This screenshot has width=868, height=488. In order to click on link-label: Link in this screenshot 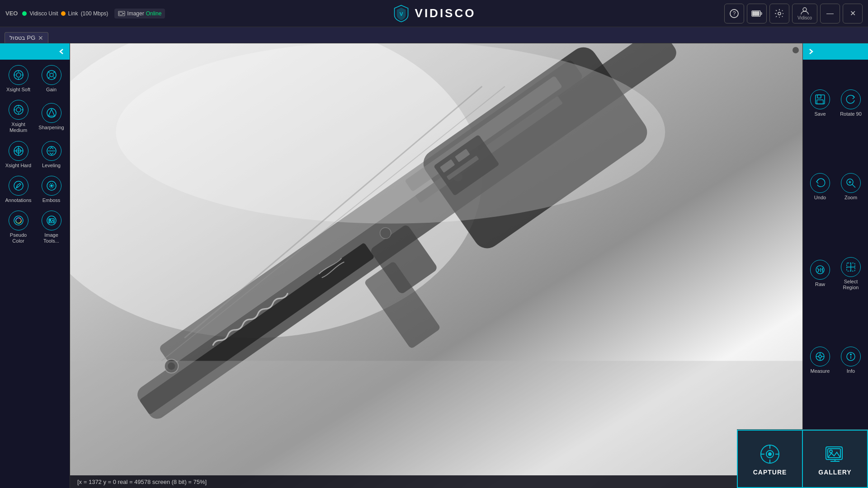, I will do `click(73, 14)`.